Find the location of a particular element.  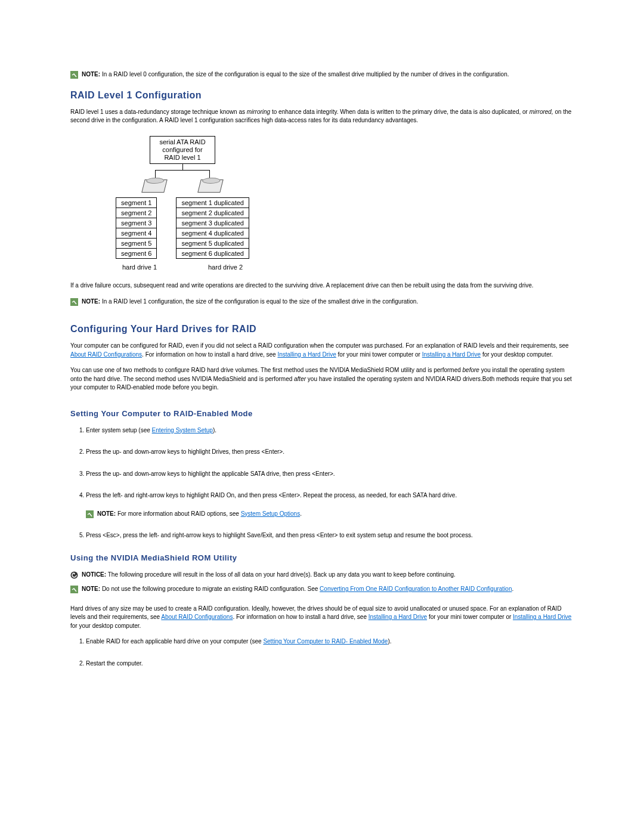

steps-mediashield: Enable RAID for each applicable hard dri… is located at coordinates (322, 652).